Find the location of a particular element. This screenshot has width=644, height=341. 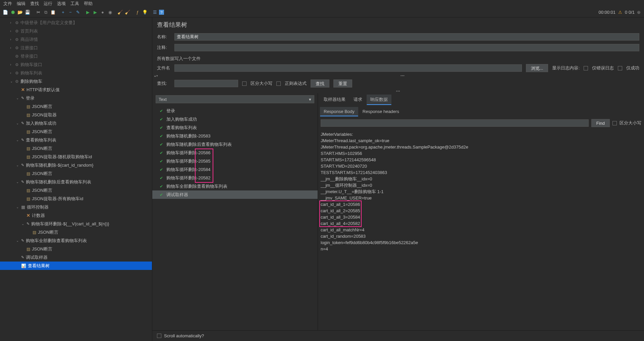

fn-icon: ƒ is located at coordinates (138, 12).